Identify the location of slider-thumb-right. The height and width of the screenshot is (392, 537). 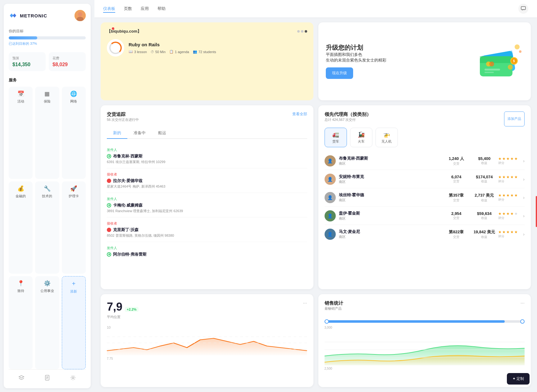
(522, 321).